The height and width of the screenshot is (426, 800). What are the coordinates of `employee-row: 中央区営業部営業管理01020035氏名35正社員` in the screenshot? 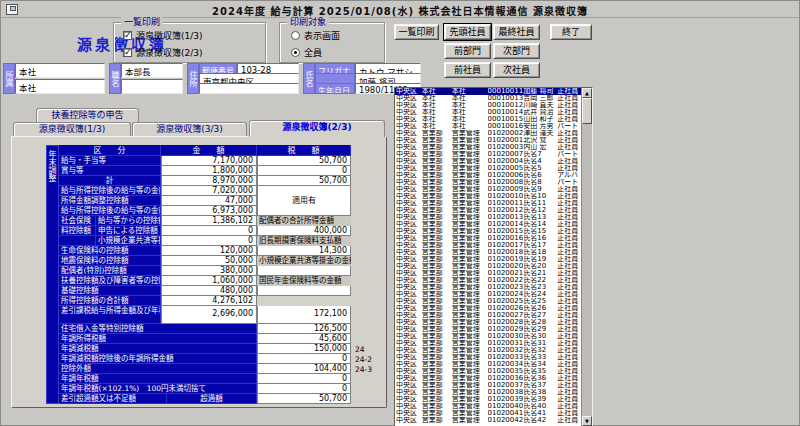 It's located at (488, 372).